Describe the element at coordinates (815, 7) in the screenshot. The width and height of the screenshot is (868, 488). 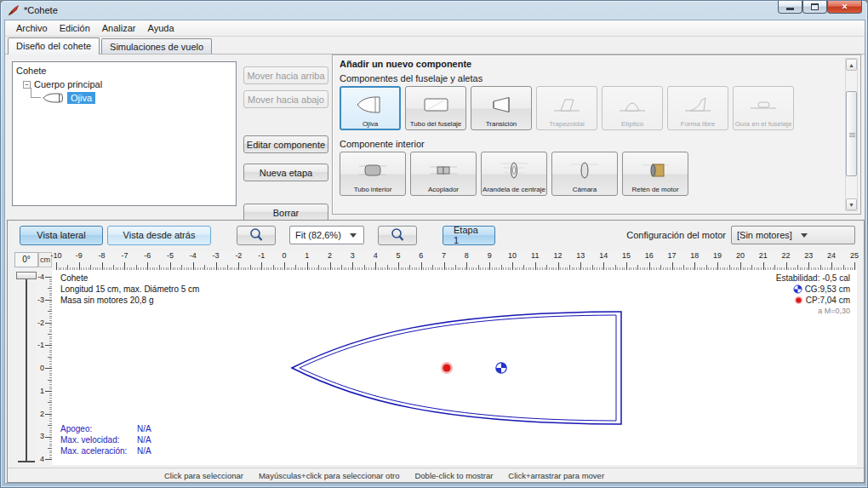
I see `maximize-button` at that location.